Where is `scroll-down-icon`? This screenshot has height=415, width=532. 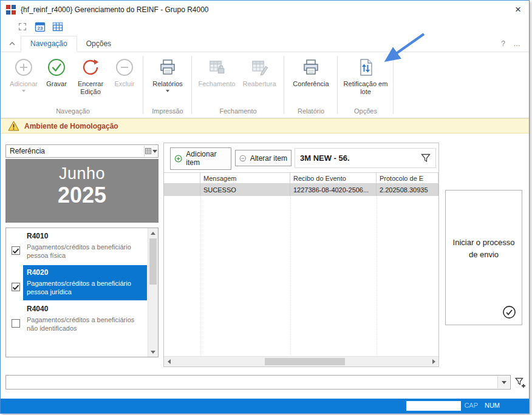
scroll-down-icon is located at coordinates (153, 352).